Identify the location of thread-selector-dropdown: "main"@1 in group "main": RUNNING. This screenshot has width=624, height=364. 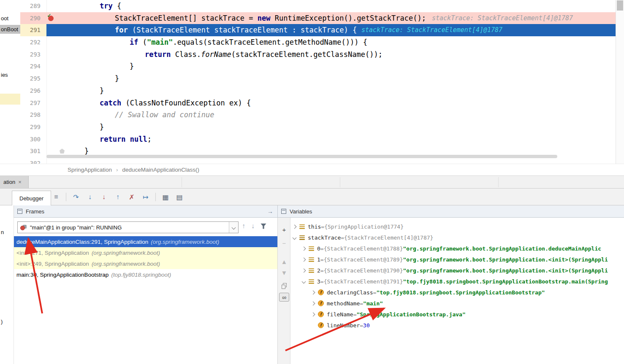
(128, 227).